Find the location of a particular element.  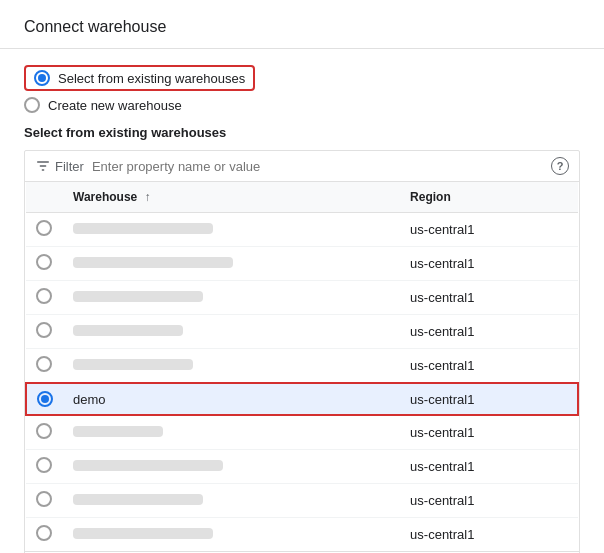

help-icon: ? is located at coordinates (560, 166).